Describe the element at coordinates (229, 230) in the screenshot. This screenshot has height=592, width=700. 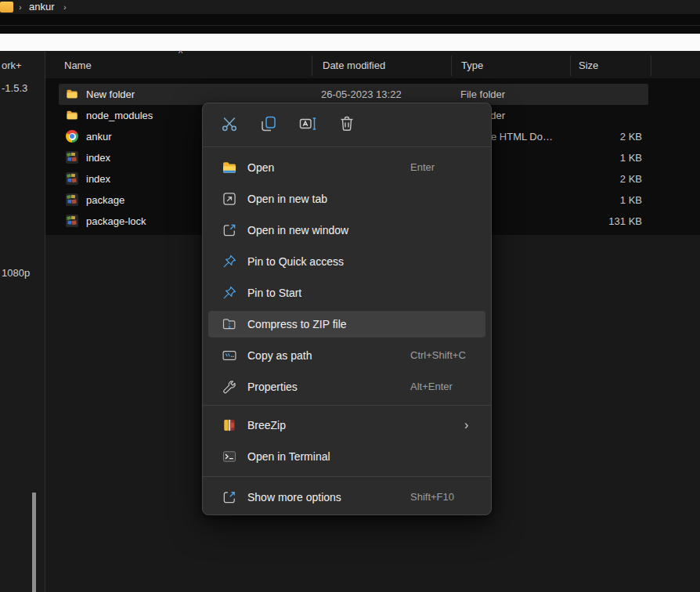
I see `new-window-icon` at that location.